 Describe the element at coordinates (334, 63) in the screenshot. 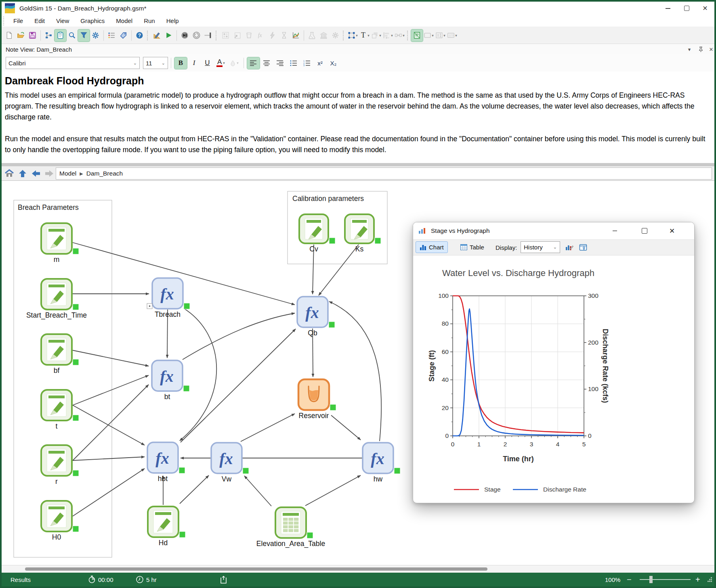

I see `subscript-button: X₂` at that location.